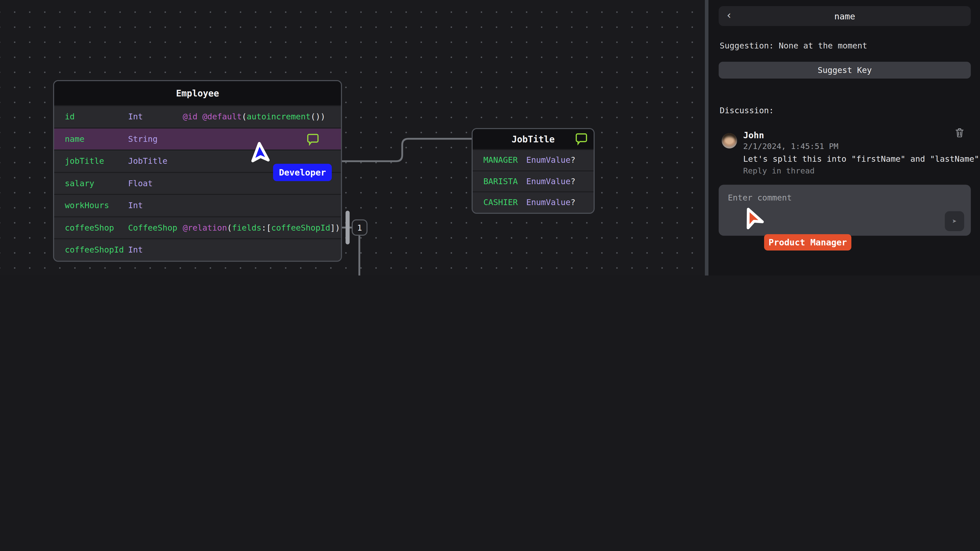 Image resolution: width=980 pixels, height=551 pixels. What do you see at coordinates (155, 139) in the screenshot?
I see `field-type: String` at bounding box center [155, 139].